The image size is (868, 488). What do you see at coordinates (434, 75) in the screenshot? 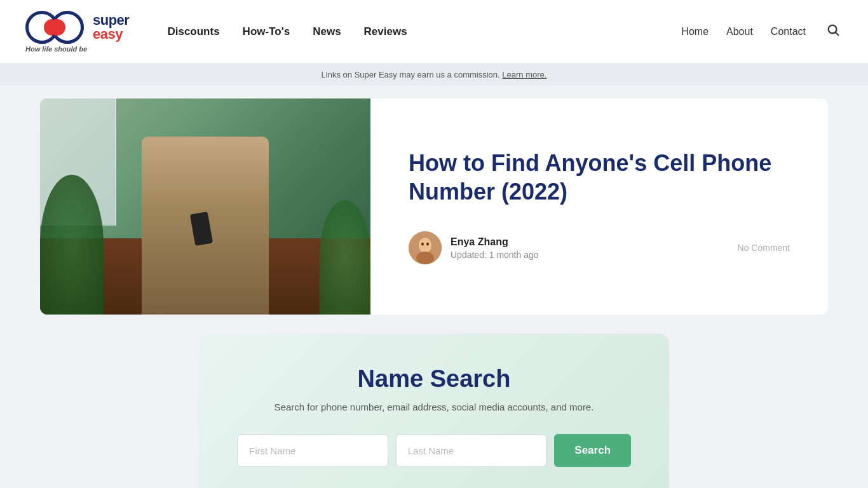
I see `commission-bar: Links on Super Easy may earn us a commis…` at bounding box center [434, 75].